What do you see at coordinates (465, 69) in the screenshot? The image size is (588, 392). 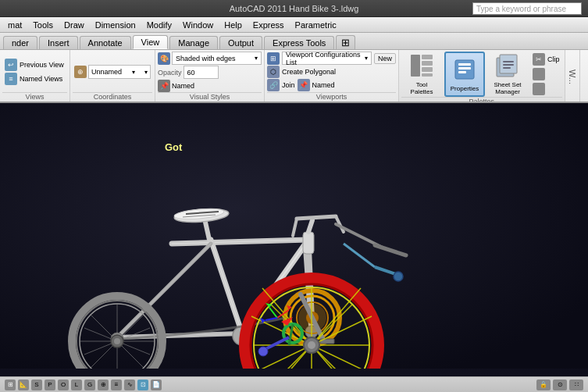 I see `properties-icon` at bounding box center [465, 69].